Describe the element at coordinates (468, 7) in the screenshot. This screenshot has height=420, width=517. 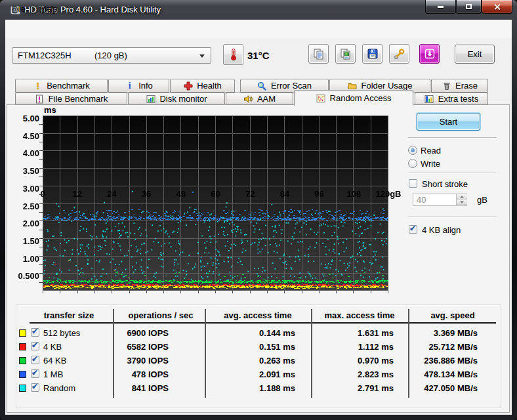
I see `maximize-icon` at that location.